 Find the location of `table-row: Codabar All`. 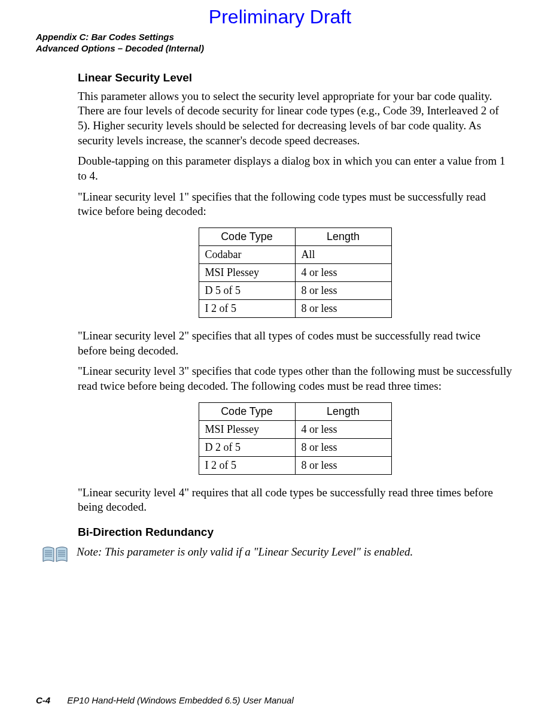

table-row: Codabar All is located at coordinates (295, 255).